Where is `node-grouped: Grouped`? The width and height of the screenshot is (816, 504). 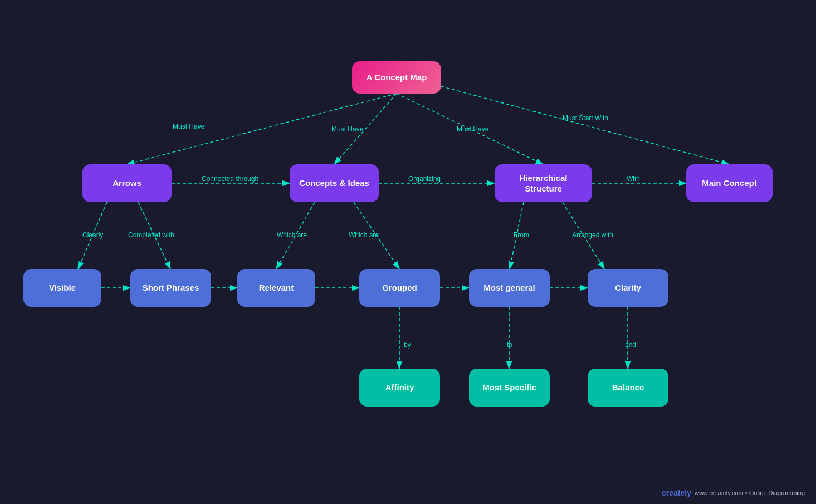
node-grouped: Grouped is located at coordinates (400, 288).